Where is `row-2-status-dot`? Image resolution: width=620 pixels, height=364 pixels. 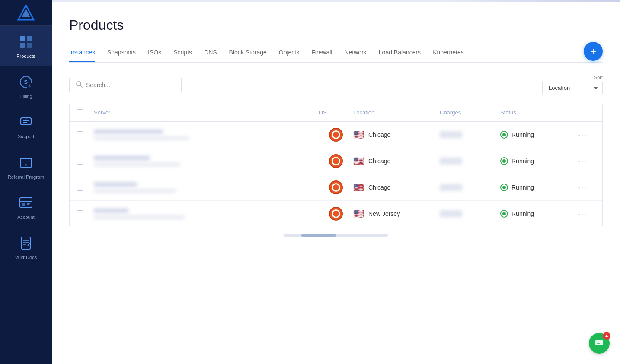 row-2-status-dot is located at coordinates (504, 161).